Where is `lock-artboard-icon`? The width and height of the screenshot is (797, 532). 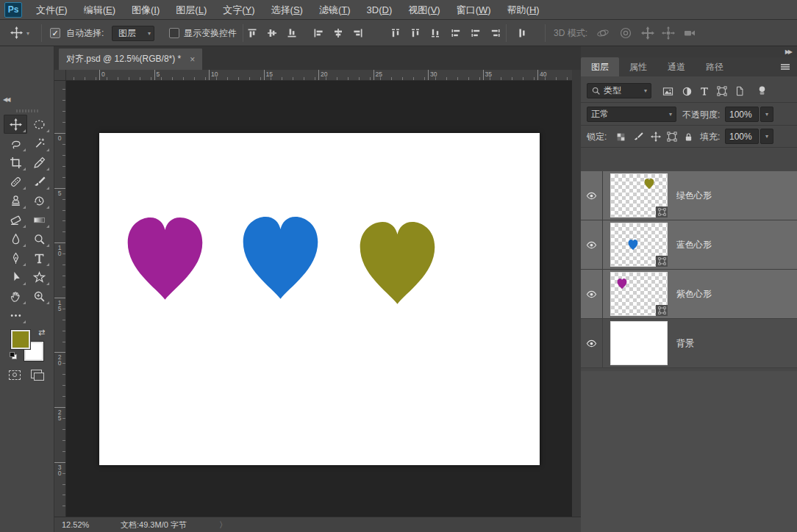 lock-artboard-icon is located at coordinates (672, 137).